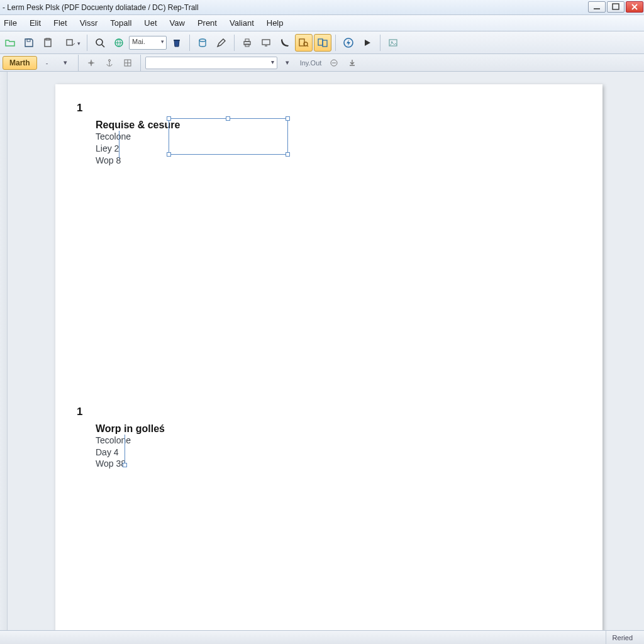  I want to click on phone-icon, so click(285, 43).